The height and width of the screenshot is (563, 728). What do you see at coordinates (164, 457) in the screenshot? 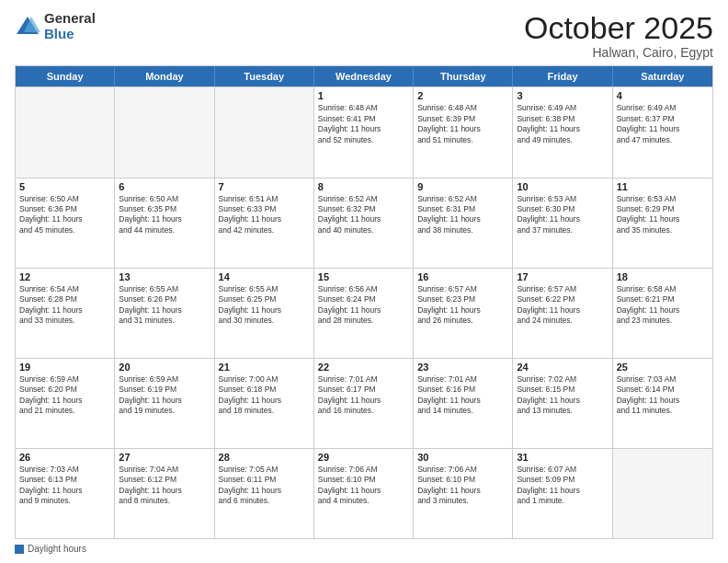
I see `day-number: 27` at bounding box center [164, 457].